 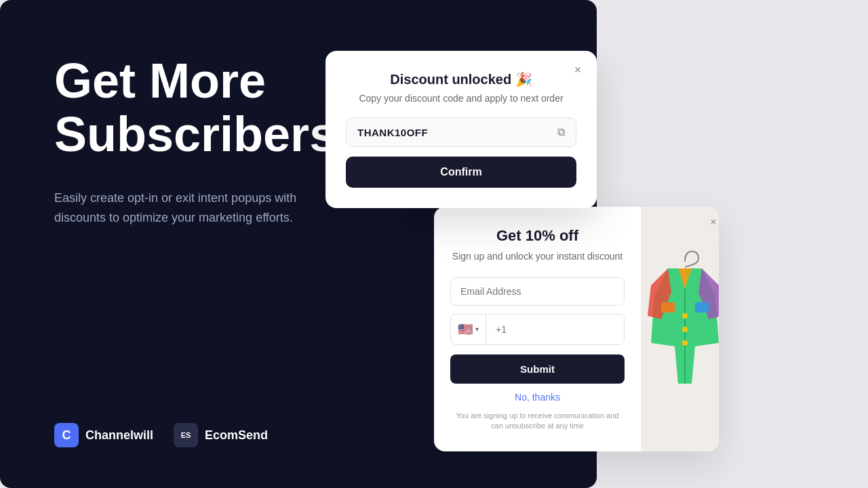 What do you see at coordinates (461, 132) in the screenshot?
I see `discount-code-row: THANK10OFF ⧉` at bounding box center [461, 132].